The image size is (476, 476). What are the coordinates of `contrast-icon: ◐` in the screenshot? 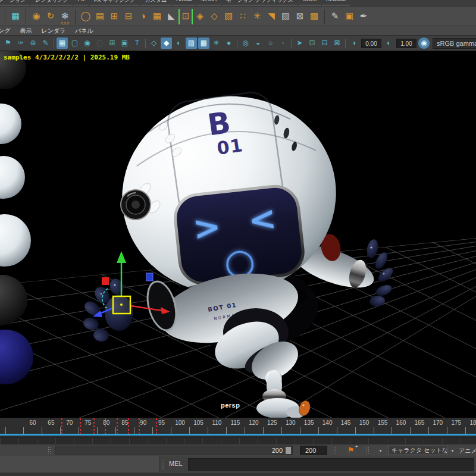 It's located at (389, 43).